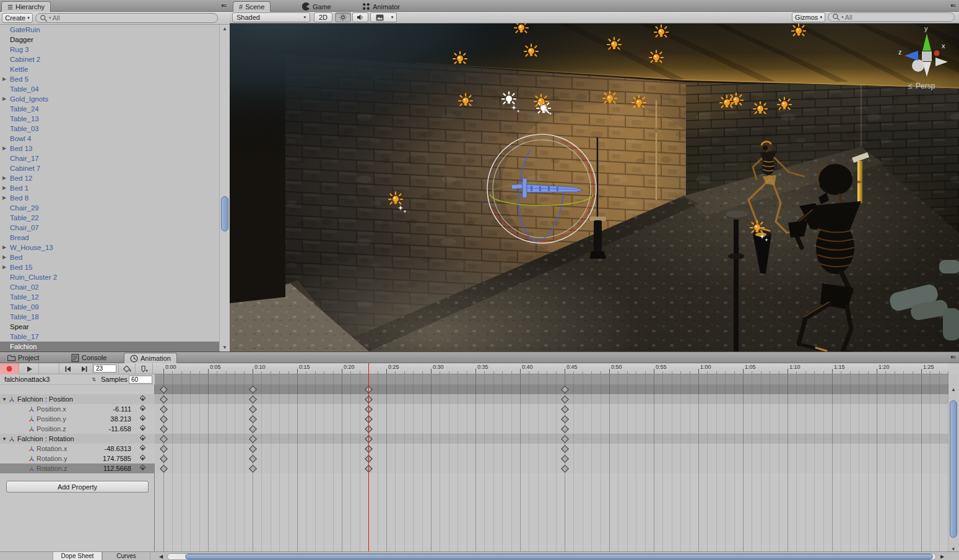 The width and height of the screenshot is (959, 560). I want to click on samples-field: 60, so click(141, 380).